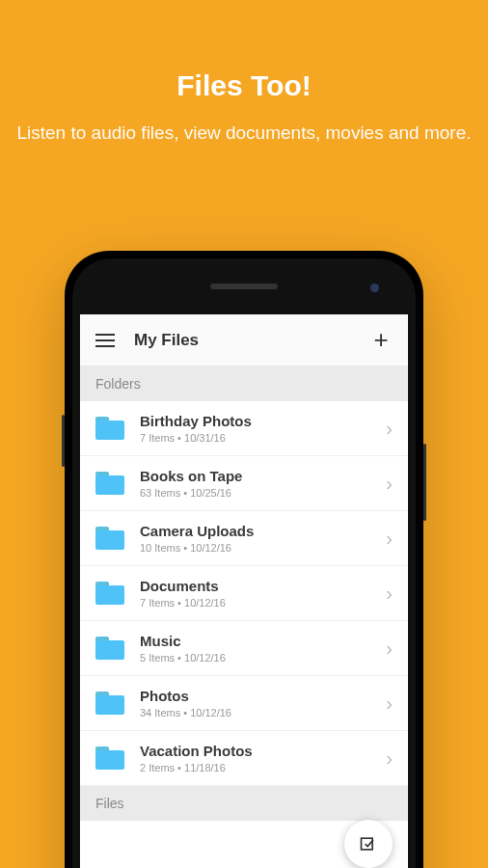  Describe the element at coordinates (244, 286) in the screenshot. I see `phone-speaker` at that location.